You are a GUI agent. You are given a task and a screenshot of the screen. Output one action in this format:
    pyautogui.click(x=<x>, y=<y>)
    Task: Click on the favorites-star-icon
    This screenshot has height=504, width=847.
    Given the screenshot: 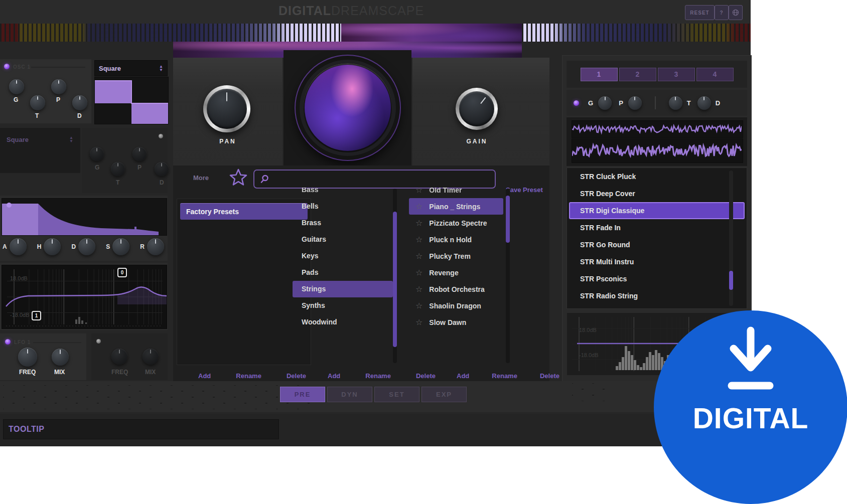 What is the action you would take?
    pyautogui.click(x=238, y=178)
    